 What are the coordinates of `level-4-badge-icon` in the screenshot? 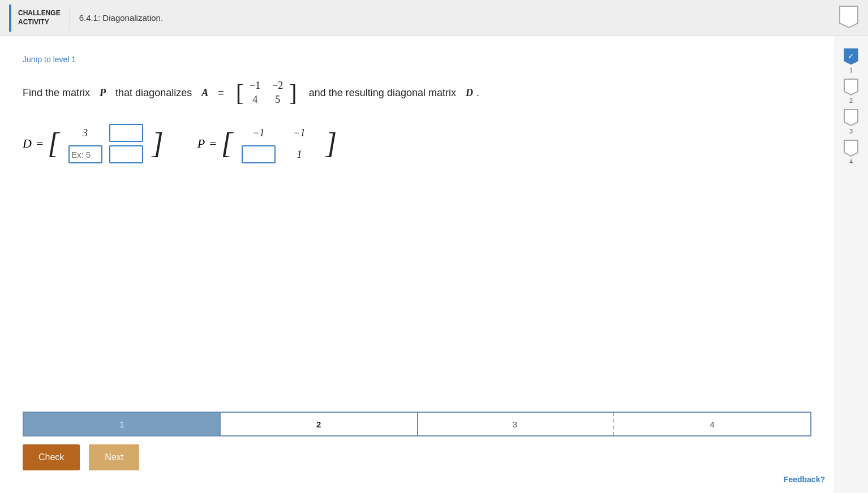 It's located at (851, 148).